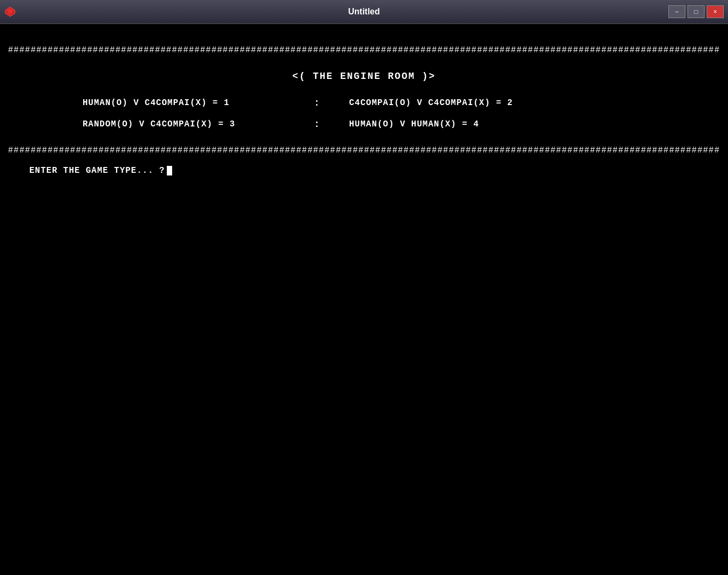  I want to click on game-options: HUMAN(O) V C4COMPAI(X) = 1 : C4COMPAI(O)…, so click(364, 114).